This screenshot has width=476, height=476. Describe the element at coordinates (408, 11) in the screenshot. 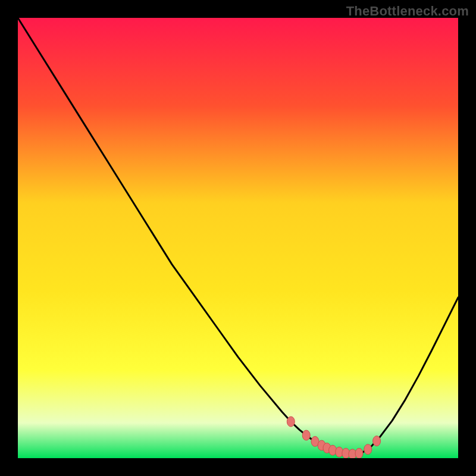

I see `watermark-text: TheBottleneck.com` at that location.